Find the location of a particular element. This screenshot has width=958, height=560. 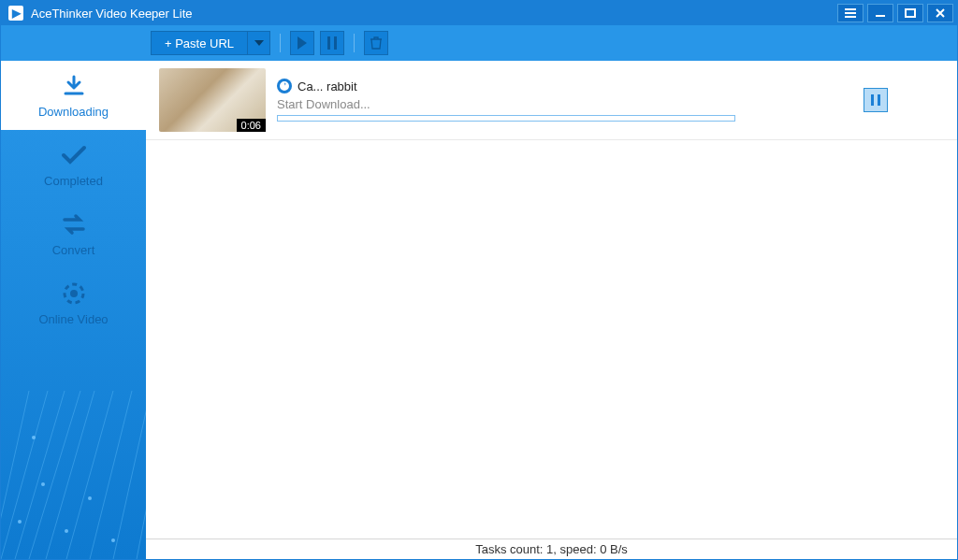

hamburger-icon is located at coordinates (850, 13).